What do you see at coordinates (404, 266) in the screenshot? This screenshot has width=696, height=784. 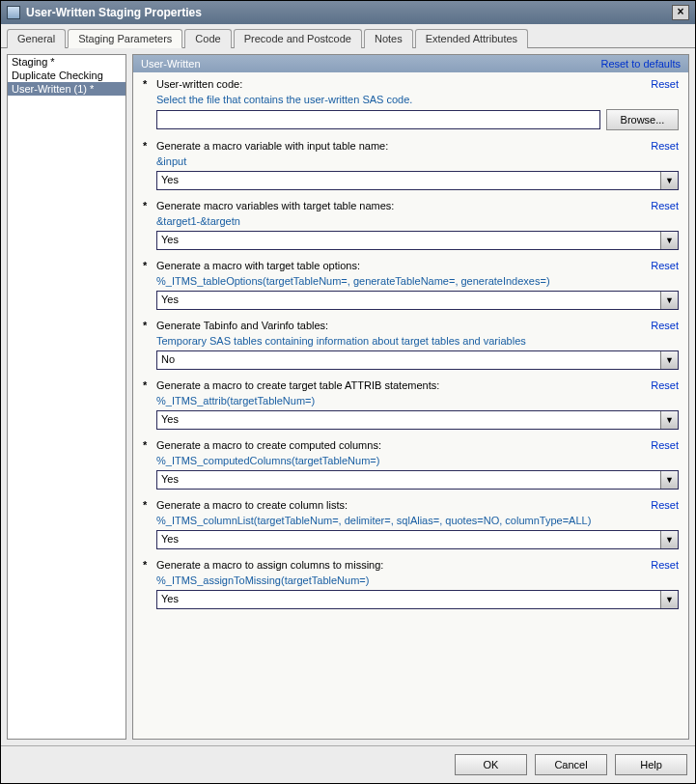 I see `property-label: Generate a macro with target table optio…` at bounding box center [404, 266].